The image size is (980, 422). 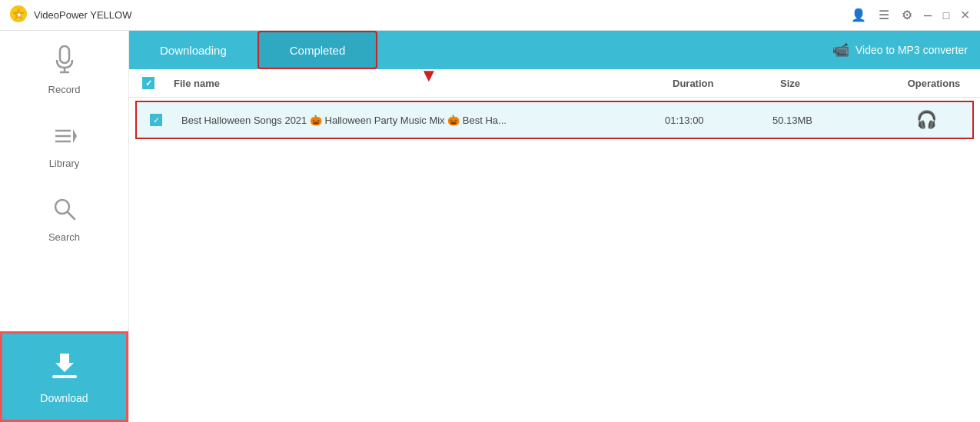 I want to click on sidebar-item-library: Library, so click(x=65, y=146).